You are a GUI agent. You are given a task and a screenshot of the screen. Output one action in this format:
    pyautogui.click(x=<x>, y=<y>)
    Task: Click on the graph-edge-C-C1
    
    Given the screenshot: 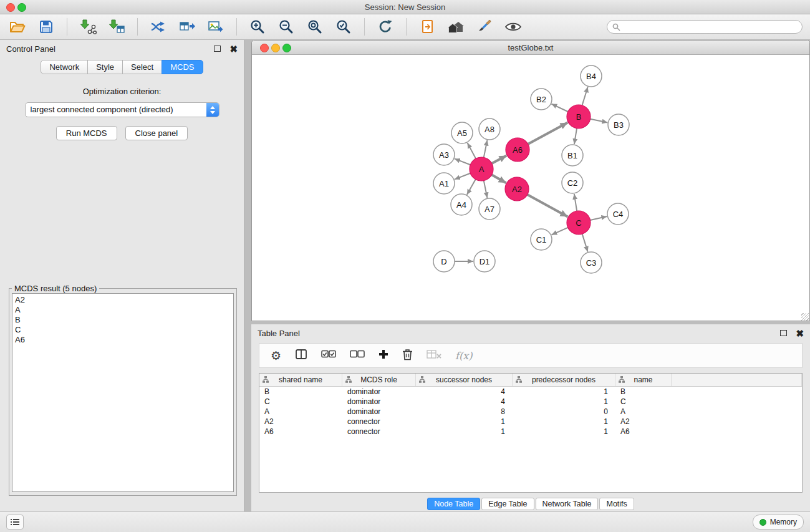 What is the action you would take?
    pyautogui.click(x=559, y=231)
    